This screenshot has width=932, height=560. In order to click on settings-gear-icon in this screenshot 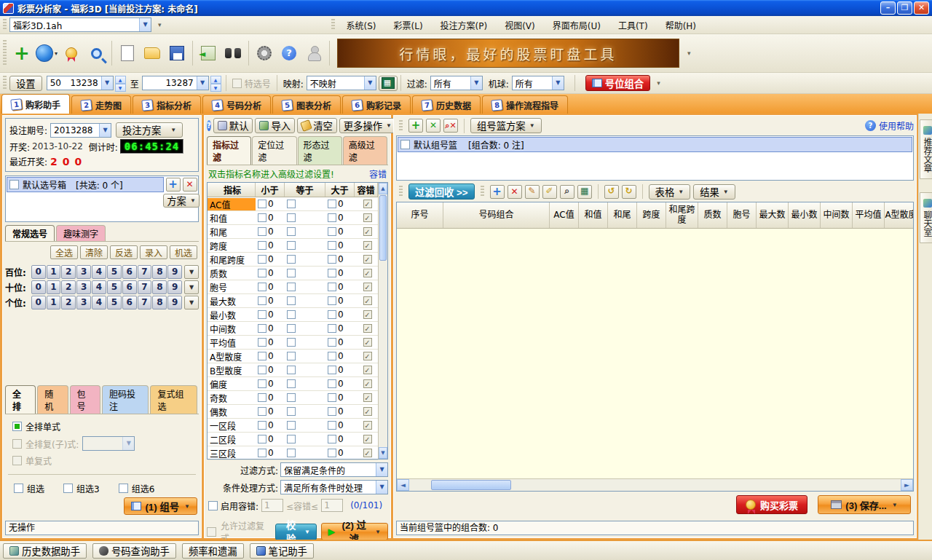, I will do `click(264, 53)`.